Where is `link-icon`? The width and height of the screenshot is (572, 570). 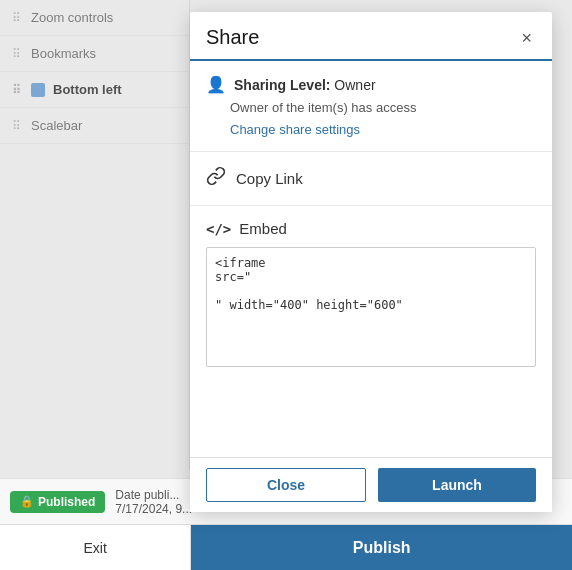
link-icon is located at coordinates (216, 178).